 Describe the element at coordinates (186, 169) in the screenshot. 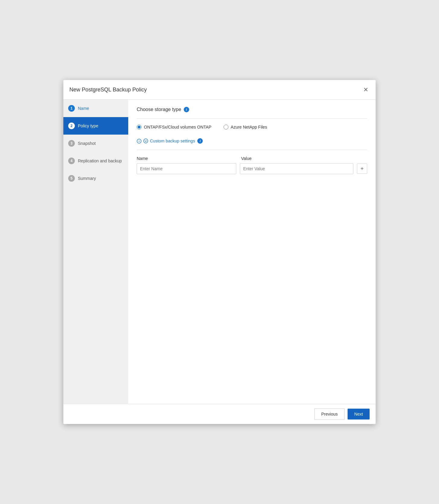

I see `name-input` at that location.